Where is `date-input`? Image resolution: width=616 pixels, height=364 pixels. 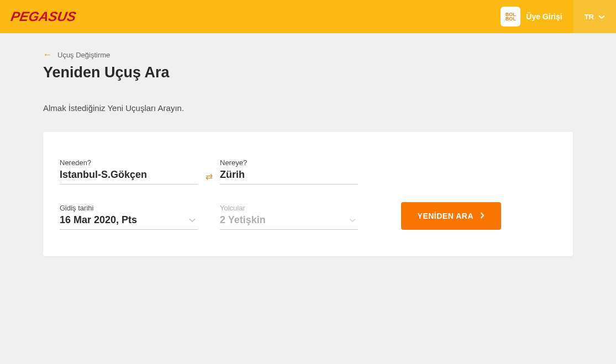 date-input is located at coordinates (129, 222).